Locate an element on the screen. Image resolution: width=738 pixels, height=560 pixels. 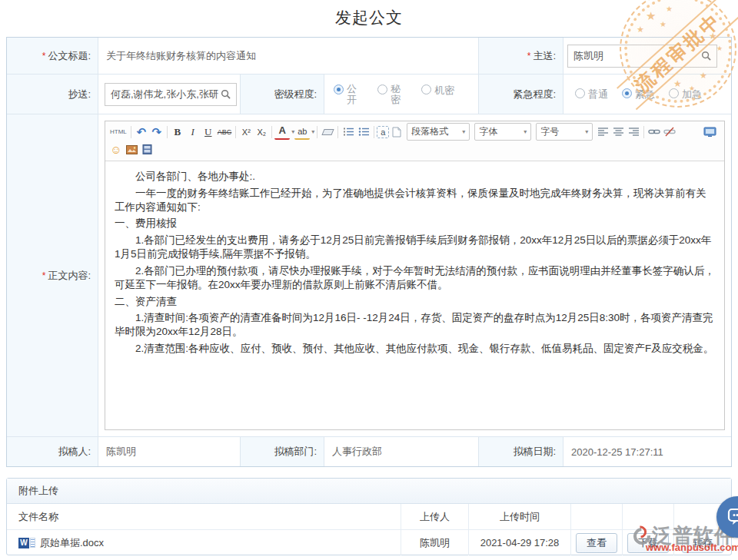
radio-secrecy-secret: 秘密 is located at coordinates (389, 94).